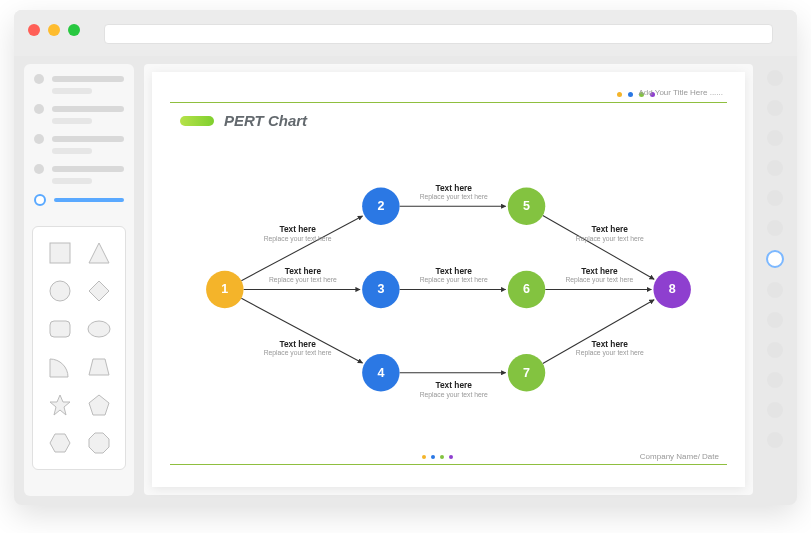  Describe the element at coordinates (680, 456) in the screenshot. I see `footer-company: Company Name/ Date` at that location.